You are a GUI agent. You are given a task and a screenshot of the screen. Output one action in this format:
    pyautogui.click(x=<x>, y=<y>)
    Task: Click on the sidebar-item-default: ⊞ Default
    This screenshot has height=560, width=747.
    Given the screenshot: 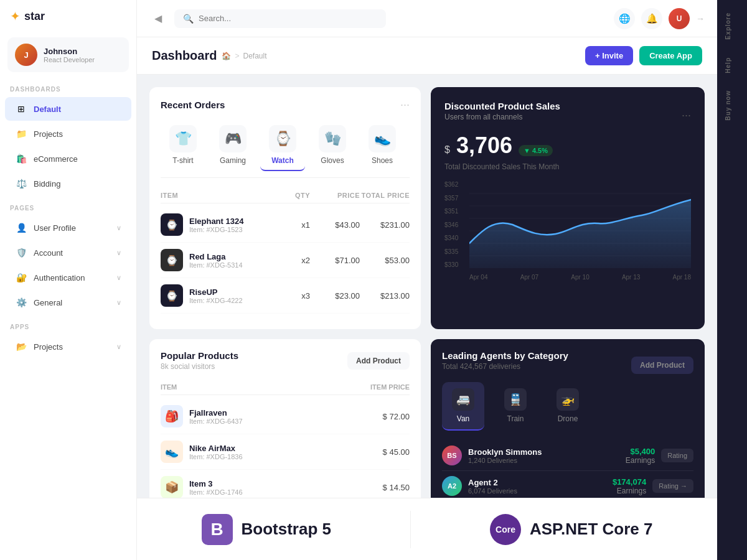 What is the action you would take?
    pyautogui.click(x=68, y=109)
    